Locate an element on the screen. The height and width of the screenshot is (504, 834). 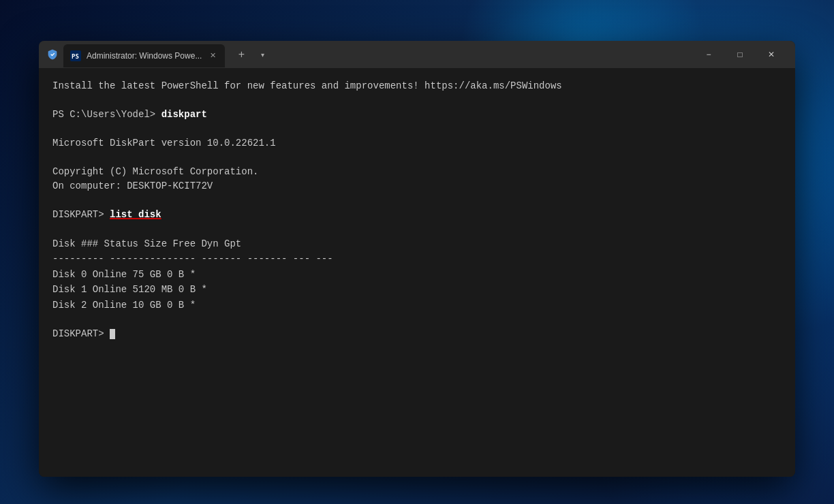
title-bar-left: PS Administrator: Windows Powe... ✕ + ▾ is located at coordinates (208, 54).